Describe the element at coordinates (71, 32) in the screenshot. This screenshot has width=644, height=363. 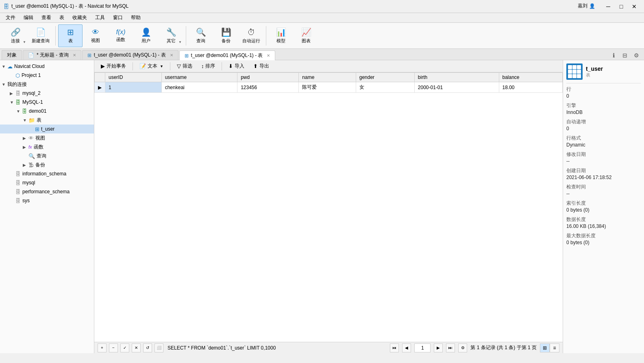
I see `table-icon: ⊞` at that location.